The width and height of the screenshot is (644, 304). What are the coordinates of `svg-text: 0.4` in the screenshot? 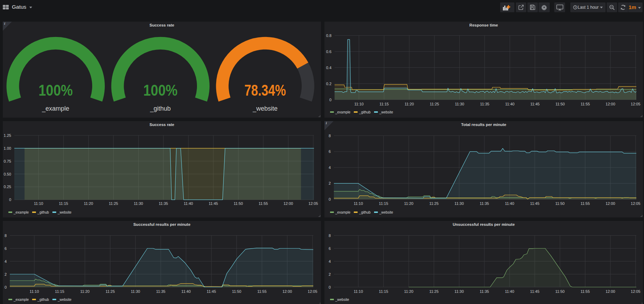 It's located at (329, 68).